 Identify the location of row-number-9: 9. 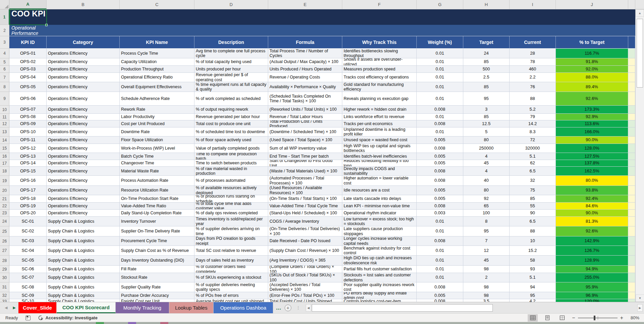
(5, 99).